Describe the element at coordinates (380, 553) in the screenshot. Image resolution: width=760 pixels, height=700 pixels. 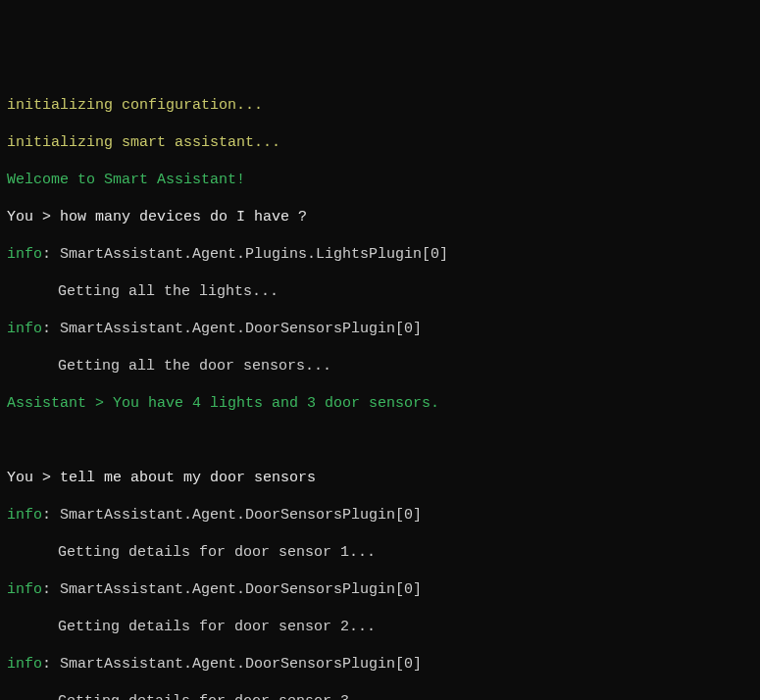
I see `log-message: Getting details for door sensor 1...` at that location.